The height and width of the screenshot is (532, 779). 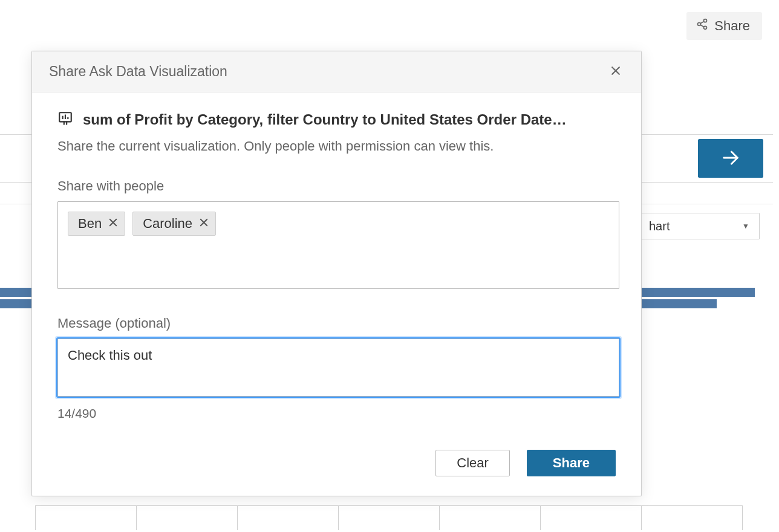 What do you see at coordinates (571, 463) in the screenshot?
I see `share-submit-button: Share` at bounding box center [571, 463].